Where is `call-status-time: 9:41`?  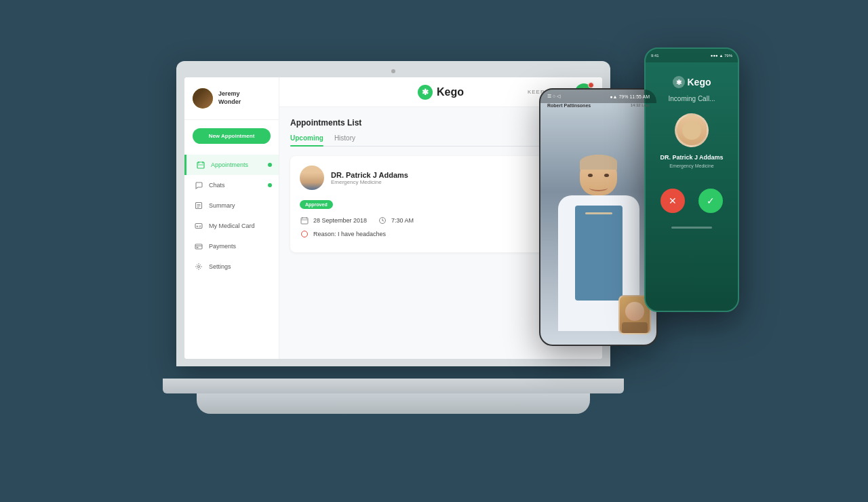 call-status-time: 9:41 is located at coordinates (655, 56).